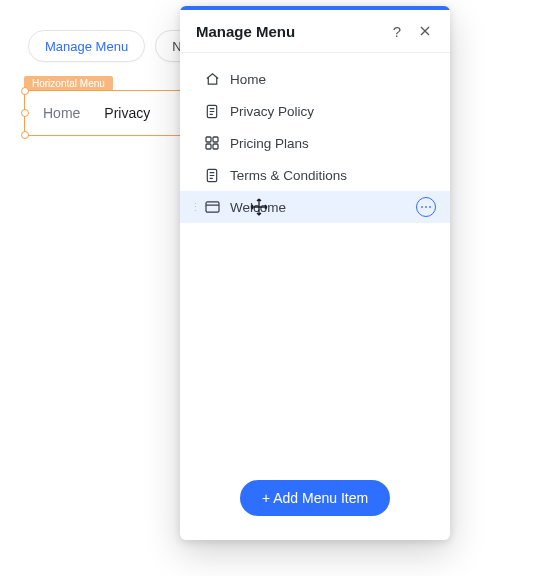 The width and height of the screenshot is (558, 576). I want to click on panel-header: Manage Menu ?, so click(315, 32).